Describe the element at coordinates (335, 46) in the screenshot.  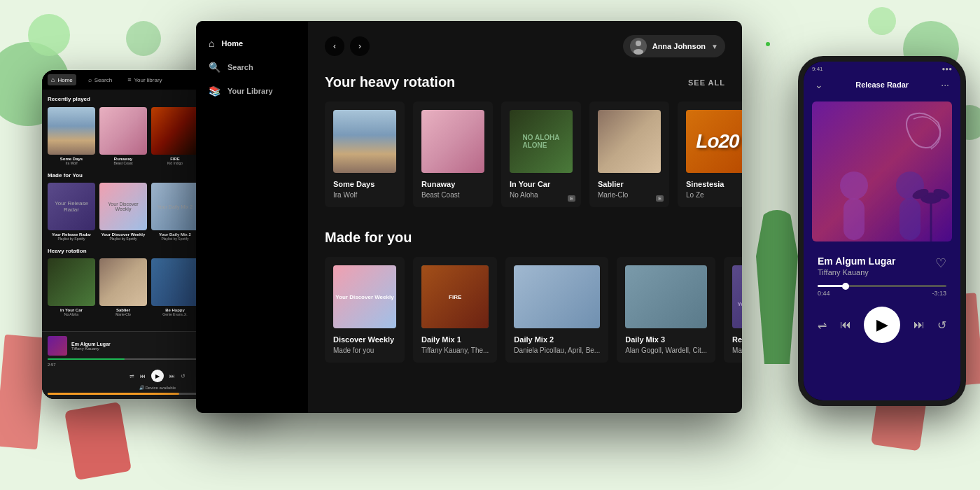
I see `back-button: ‹` at that location.